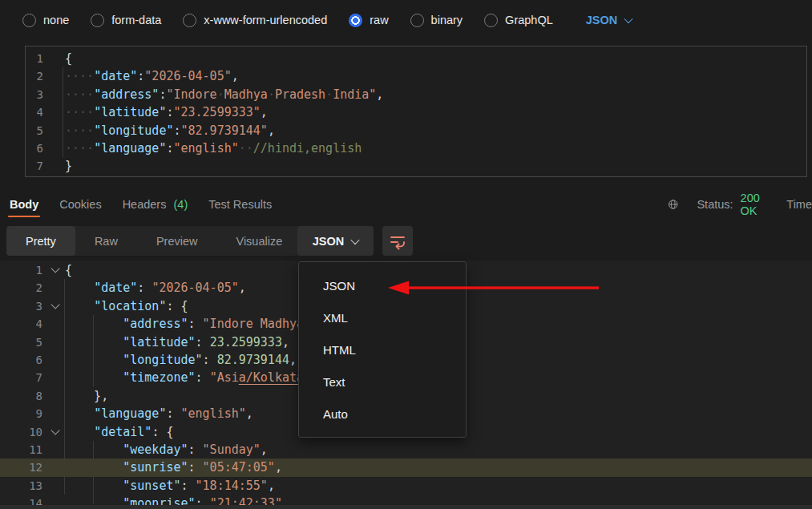  What do you see at coordinates (106, 240) in the screenshot?
I see `view-tab-raw: Raw` at bounding box center [106, 240].